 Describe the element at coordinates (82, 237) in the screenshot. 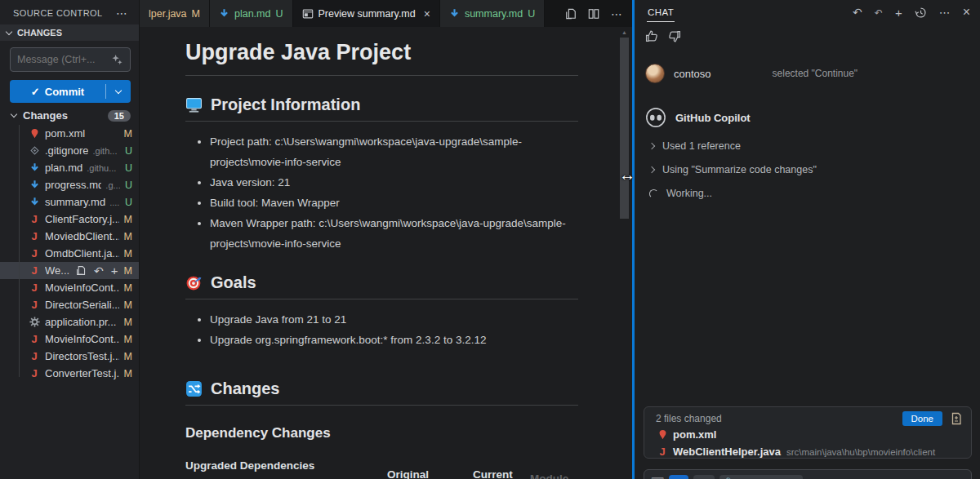

I see `file-name: MoviedbClient...` at that location.